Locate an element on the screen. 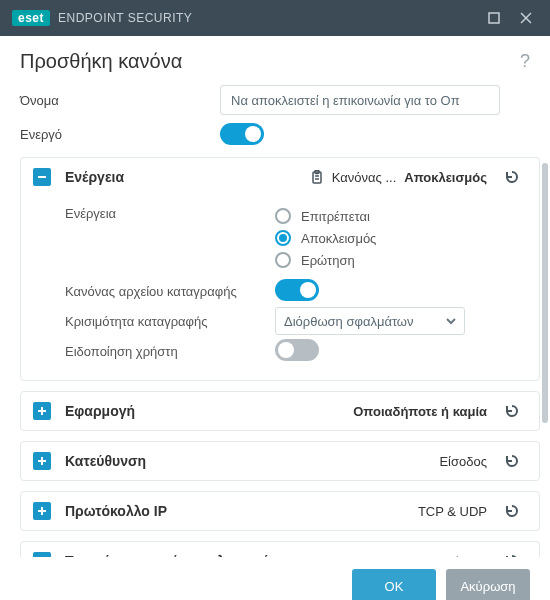 Image resolution: width=550 pixels, height=600 pixels. panel-localhost-header: Τοπικός κεντρικός υπολογιστής Οποιοσδήπο… is located at coordinates (280, 550).